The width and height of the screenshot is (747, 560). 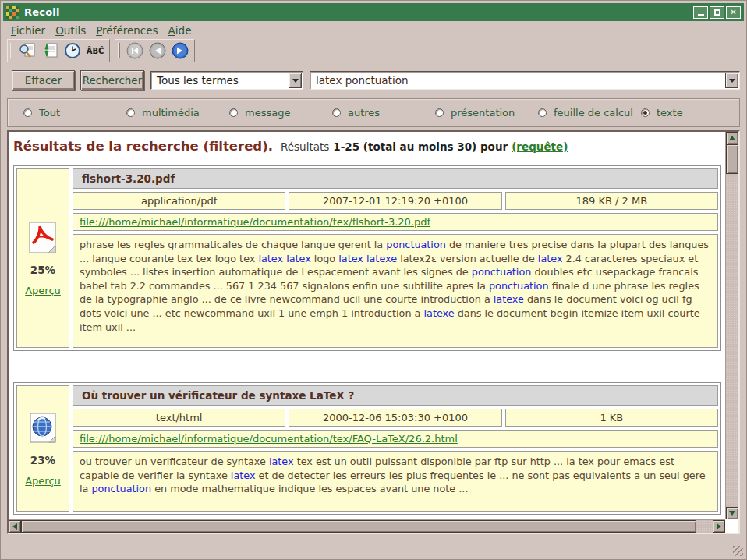 What do you see at coordinates (305, 147) in the screenshot?
I see `results-prefix: Résultats` at bounding box center [305, 147].